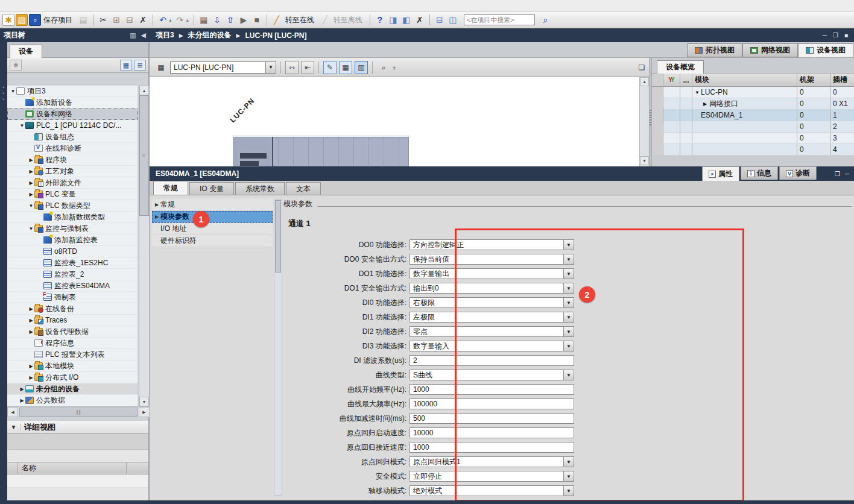  Describe the element at coordinates (745, 80) in the screenshot. I see `module-column-header: 模块` at that location.